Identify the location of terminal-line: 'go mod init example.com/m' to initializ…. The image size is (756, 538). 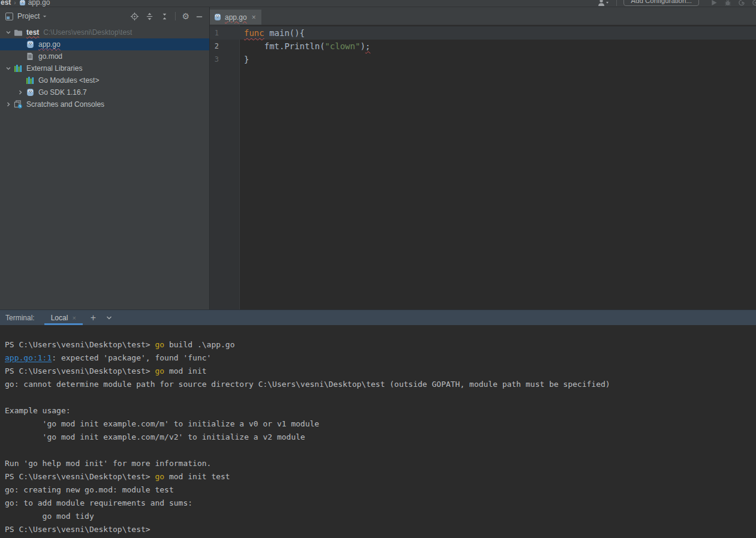
(380, 424).